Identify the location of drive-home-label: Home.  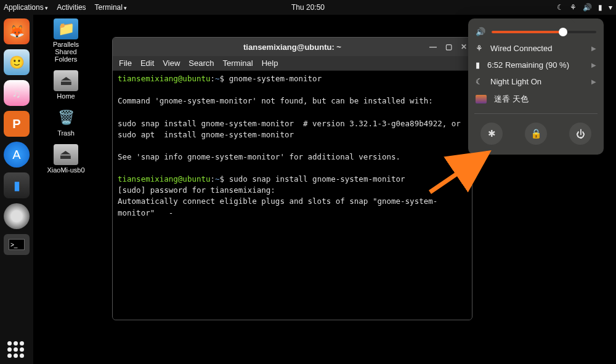
(65, 96).